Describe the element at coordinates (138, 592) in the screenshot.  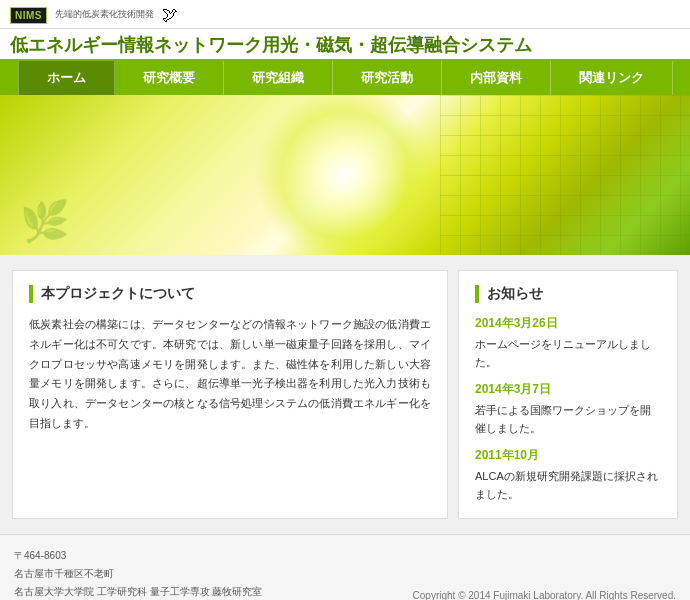
I see `footer-address-line: 名古屋大学大学院 工学研究科 量子工学専攻 藤牧研究室` at that location.